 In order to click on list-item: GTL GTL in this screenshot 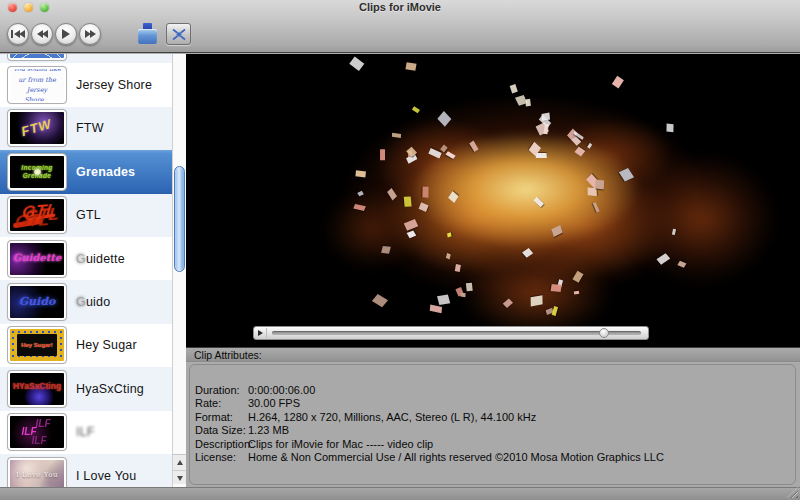, I will do `click(86, 216)`.